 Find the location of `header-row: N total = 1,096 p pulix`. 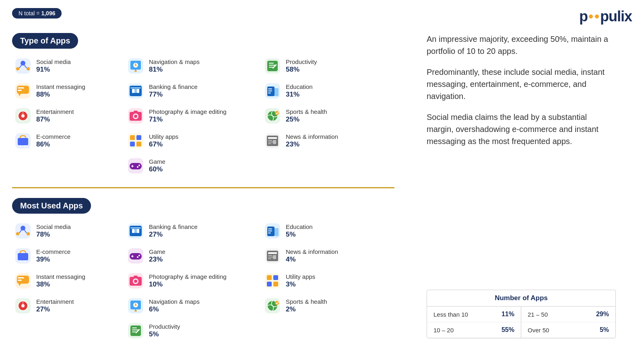

header-row: N total = 1,096 p pulix is located at coordinates (322, 16).